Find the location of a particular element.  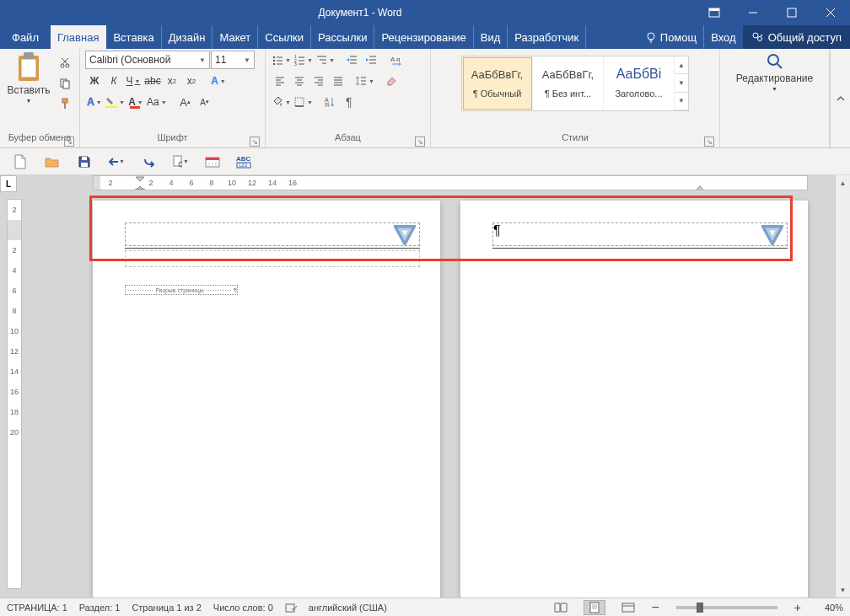

gallery-up-icon: ▲ is located at coordinates (681, 66).